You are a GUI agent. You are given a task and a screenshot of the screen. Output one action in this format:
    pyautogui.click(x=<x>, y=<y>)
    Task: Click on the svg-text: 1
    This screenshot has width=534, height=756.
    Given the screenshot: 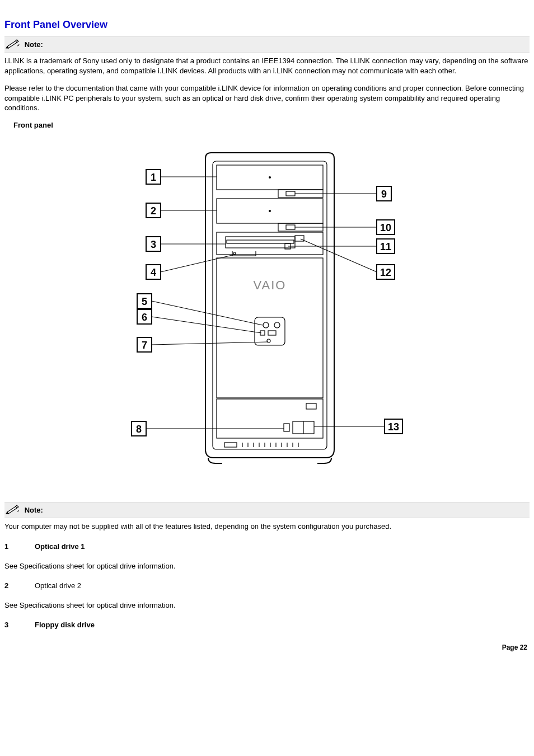 What is the action you would take?
    pyautogui.click(x=153, y=177)
    